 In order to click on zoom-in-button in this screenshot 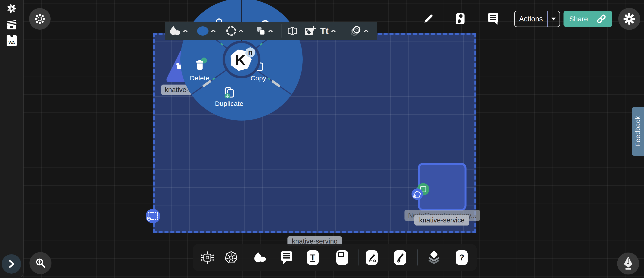, I will do `click(40, 263)`.